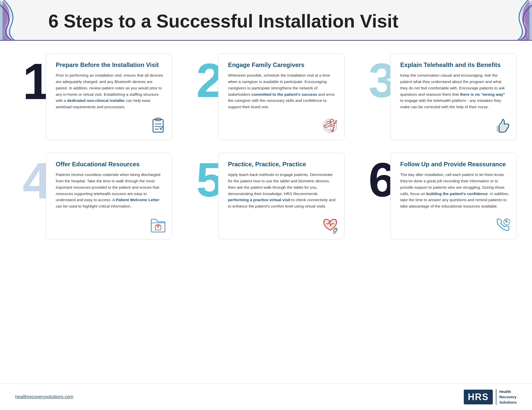  What do you see at coordinates (455, 65) in the screenshot?
I see `step-3-title: Explain Telehealth and its Benefits` at bounding box center [455, 65].